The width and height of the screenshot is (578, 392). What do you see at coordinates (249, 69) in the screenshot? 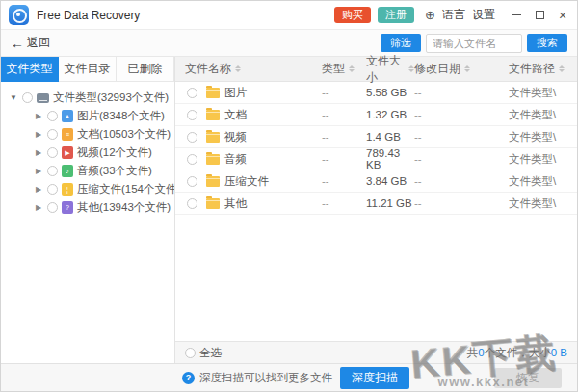
I see `column-header-name: 文件名称` at bounding box center [249, 69].